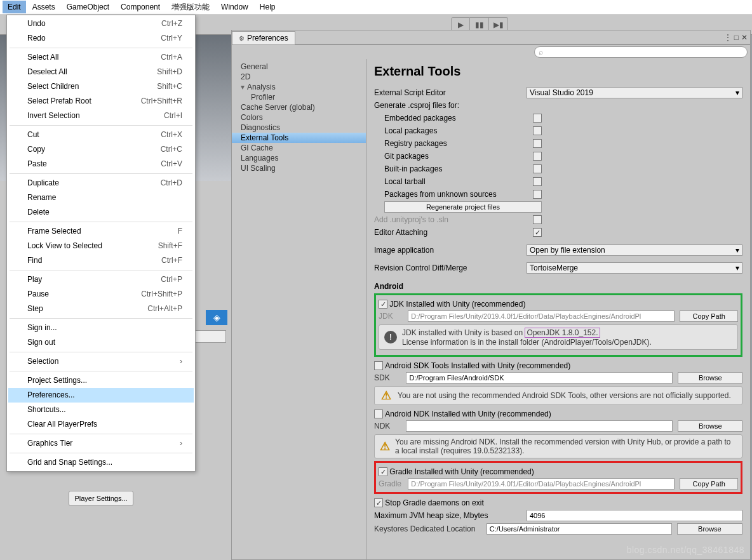 The width and height of the screenshot is (752, 560). I want to click on sidebar-profiler: Profiler, so click(299, 97).